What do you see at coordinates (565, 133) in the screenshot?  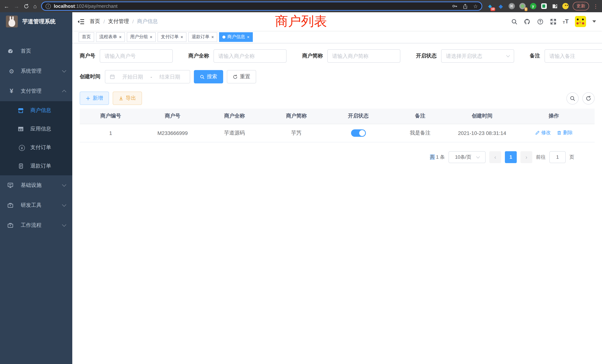 I see `delete-link: 删除` at bounding box center [565, 133].